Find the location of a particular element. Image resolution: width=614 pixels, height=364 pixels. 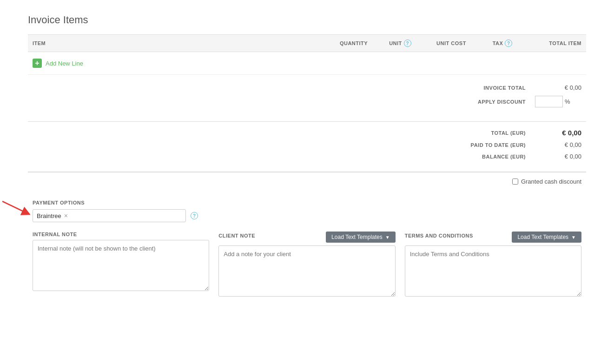

paid-to-date-label: PAID TO DATE (EUR) is located at coordinates (470, 145).